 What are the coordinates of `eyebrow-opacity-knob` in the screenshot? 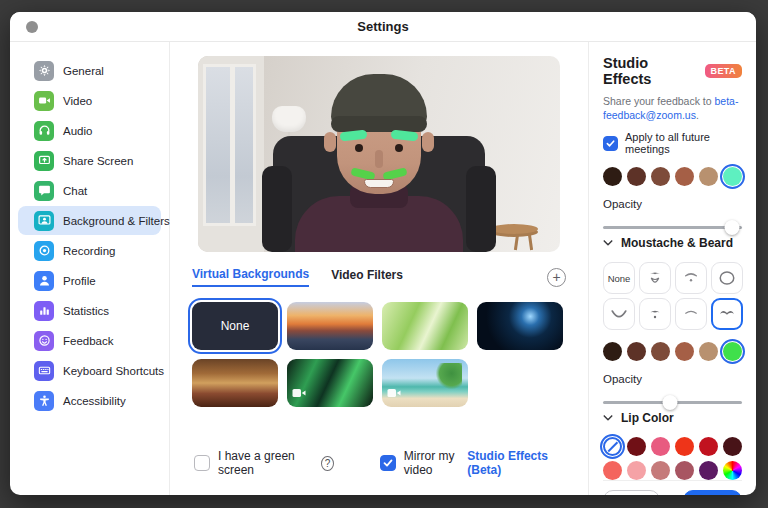 It's located at (732, 228).